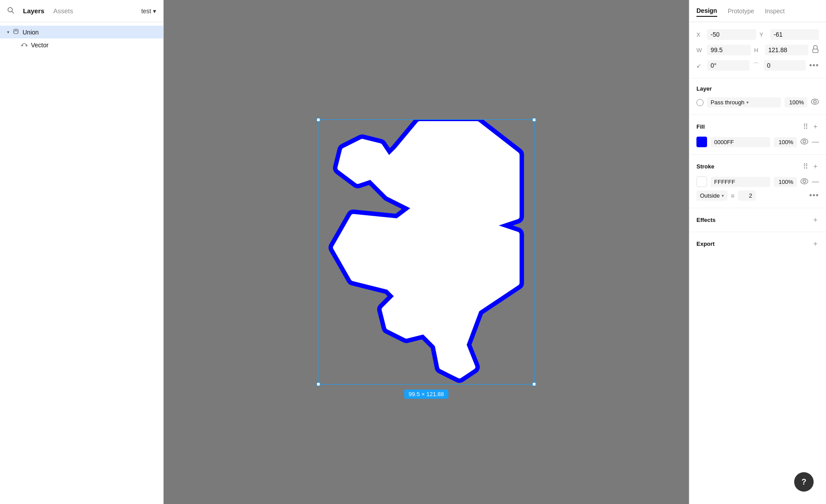 Image resolution: width=826 pixels, height=504 pixels. What do you see at coordinates (700, 50) in the screenshot?
I see `w-label: W` at bounding box center [700, 50].